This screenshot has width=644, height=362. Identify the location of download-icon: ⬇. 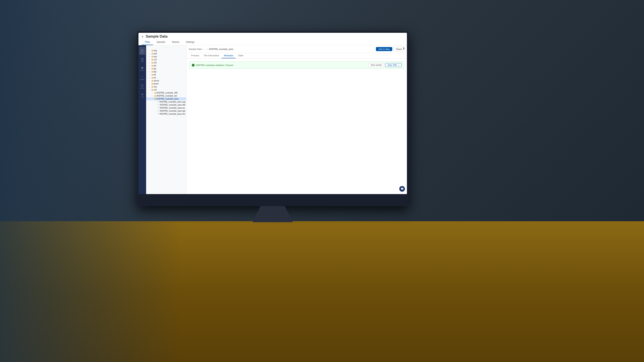
(404, 48).